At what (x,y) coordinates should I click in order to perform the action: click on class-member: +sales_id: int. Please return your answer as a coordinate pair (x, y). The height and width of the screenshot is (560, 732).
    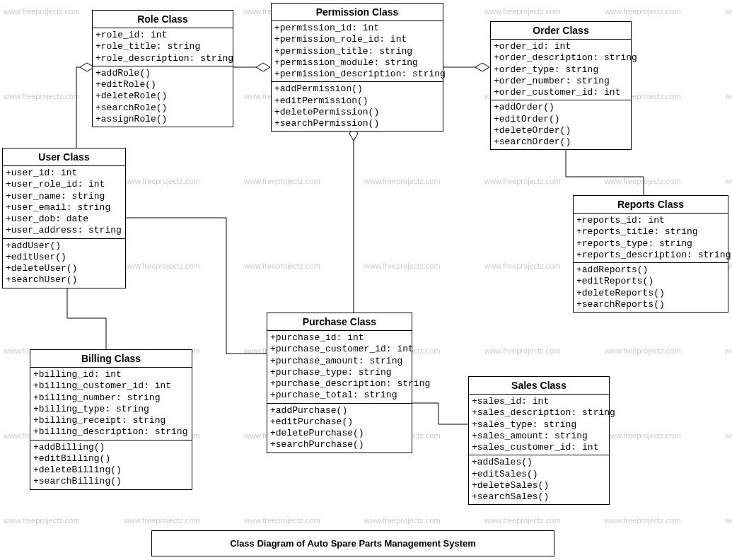
    Looking at the image, I should click on (539, 402).